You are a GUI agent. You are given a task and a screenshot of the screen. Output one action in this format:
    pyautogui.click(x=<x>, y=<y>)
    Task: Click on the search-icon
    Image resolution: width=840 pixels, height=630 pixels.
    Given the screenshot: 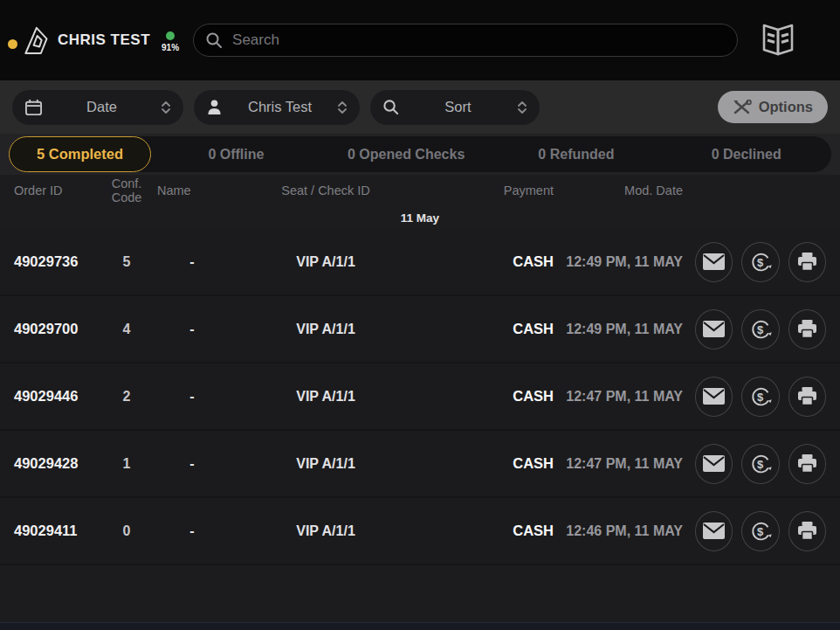 What is the action you would take?
    pyautogui.click(x=214, y=40)
    